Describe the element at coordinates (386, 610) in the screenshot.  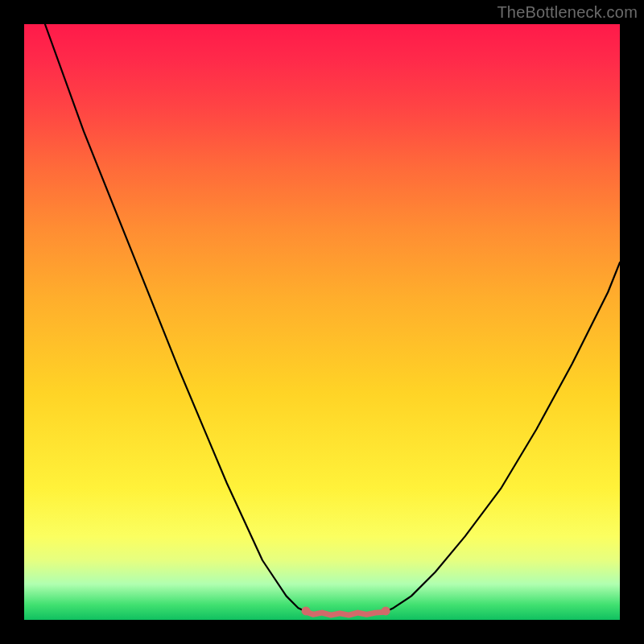
I see `trough-endpoint-right` at that location.